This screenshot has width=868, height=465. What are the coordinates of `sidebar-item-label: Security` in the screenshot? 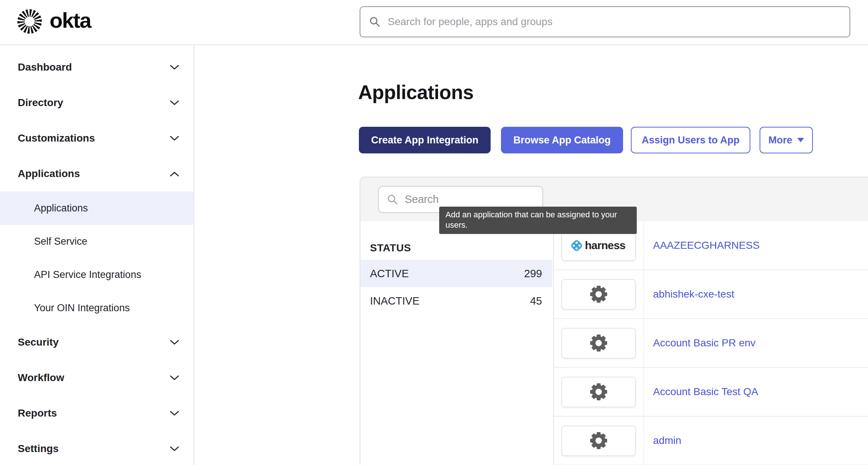 It's located at (38, 342).